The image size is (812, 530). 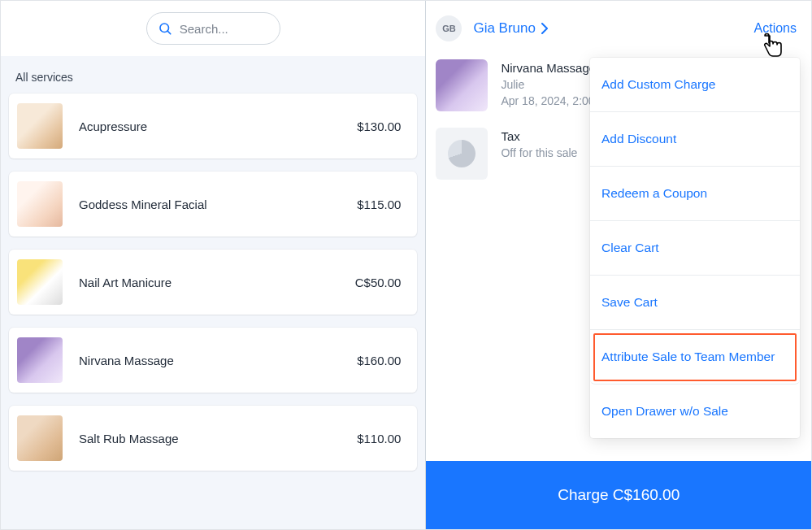 I want to click on service-name: Nirvana Massage, so click(x=218, y=361).